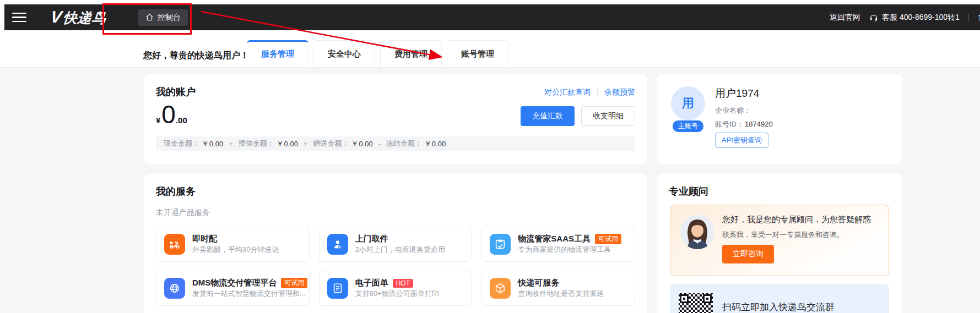 Image resolution: width=980 pixels, height=313 pixels. Describe the element at coordinates (380, 144) in the screenshot. I see `op-minus: -` at that location.